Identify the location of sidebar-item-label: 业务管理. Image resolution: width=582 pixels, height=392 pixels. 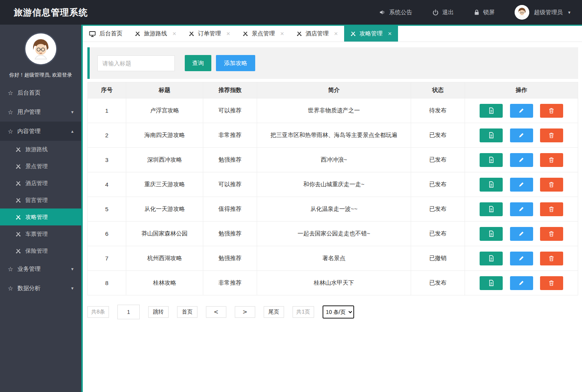
(29, 269).